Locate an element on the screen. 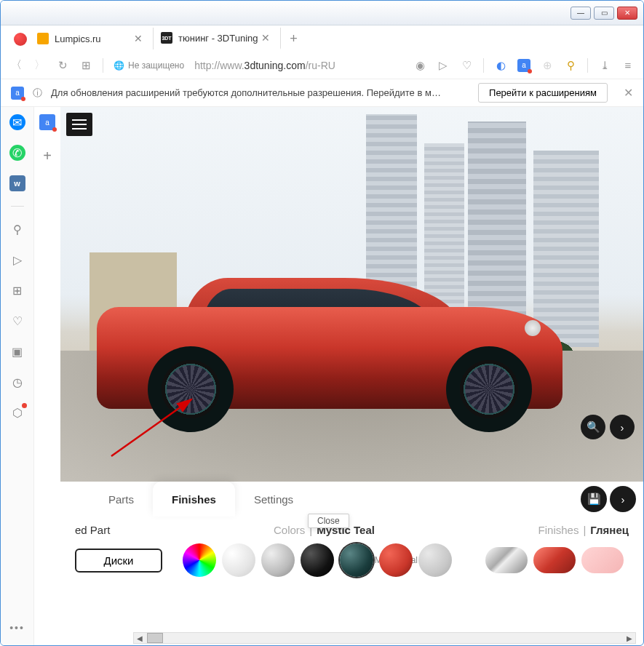 The image size is (644, 646). camera-icon: ◉ is located at coordinates (420, 65).